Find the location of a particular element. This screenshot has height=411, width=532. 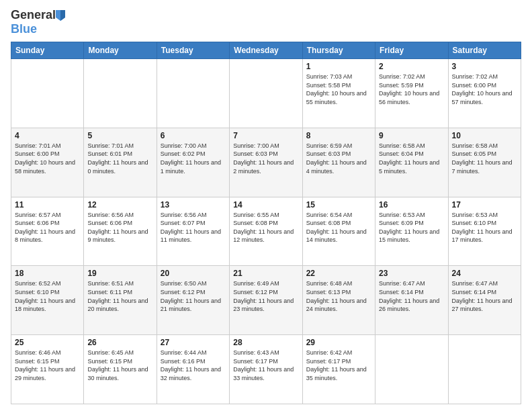

day-info: Sunrise: 6:42 AM Sunset: 6:17 PM Dayligh… is located at coordinates (339, 365).